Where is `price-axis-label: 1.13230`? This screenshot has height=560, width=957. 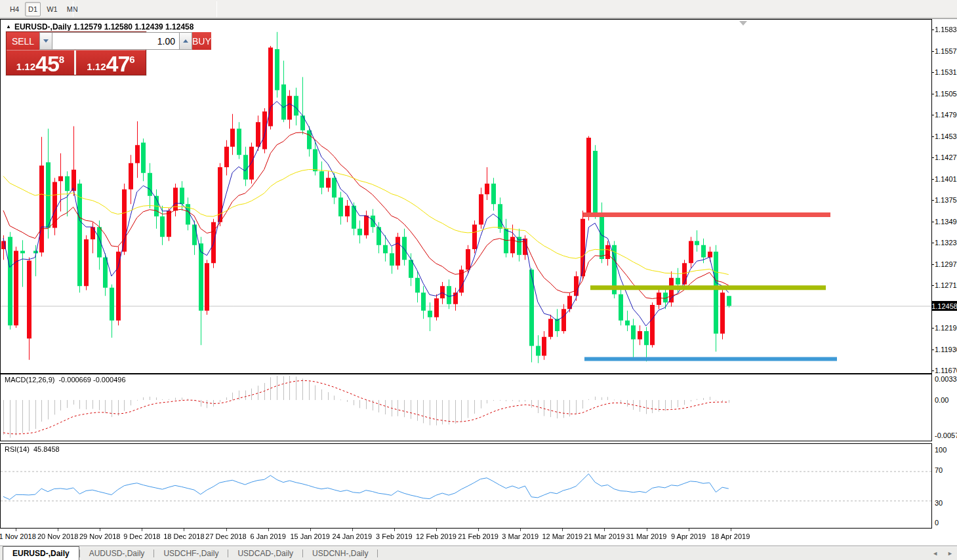 price-axis-label: 1.13230 is located at coordinates (946, 243).